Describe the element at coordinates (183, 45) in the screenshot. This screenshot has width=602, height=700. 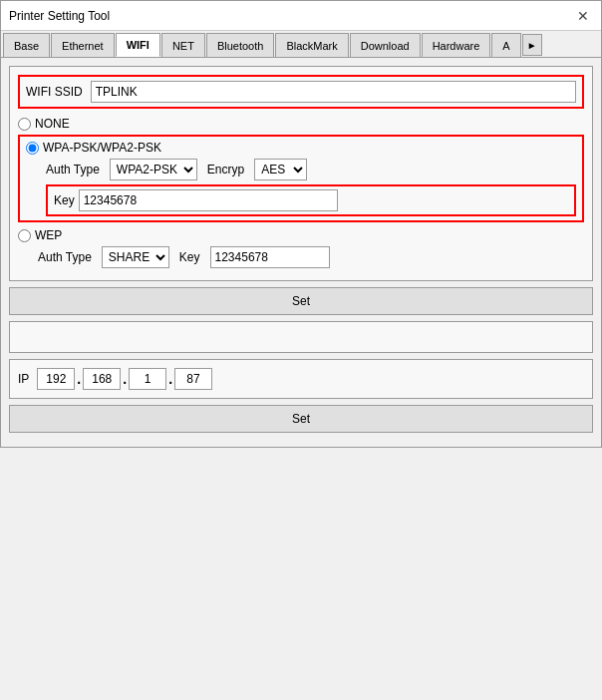
I see `tab-net: NET` at that location.